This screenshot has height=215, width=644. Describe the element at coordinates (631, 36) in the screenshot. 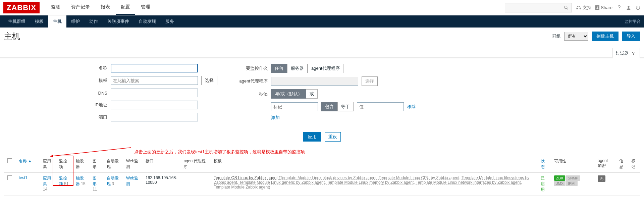

I see `import-button: 导入` at that location.